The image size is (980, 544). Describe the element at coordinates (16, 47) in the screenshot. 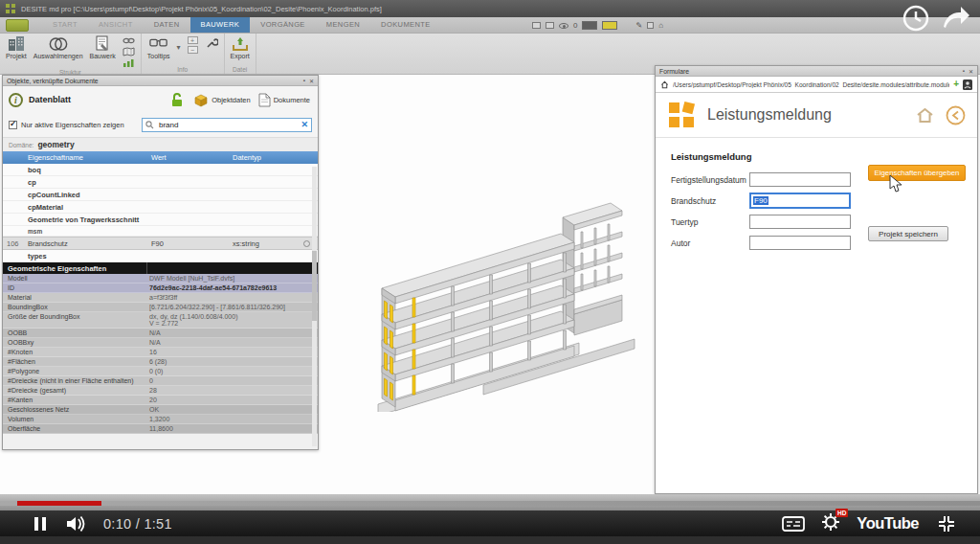

I see `projekt-button: Projekt` at that location.